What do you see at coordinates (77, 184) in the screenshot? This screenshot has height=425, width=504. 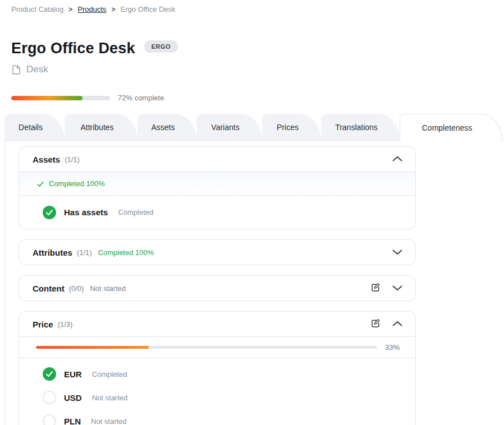 I see `section-summary-label: Completed 100%` at bounding box center [77, 184].